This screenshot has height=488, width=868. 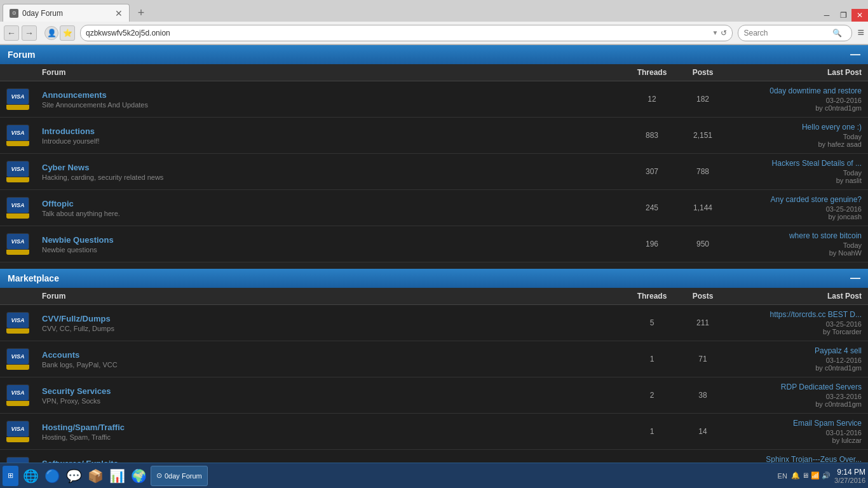 I want to click on posts-cell: 71, so click(x=703, y=360).